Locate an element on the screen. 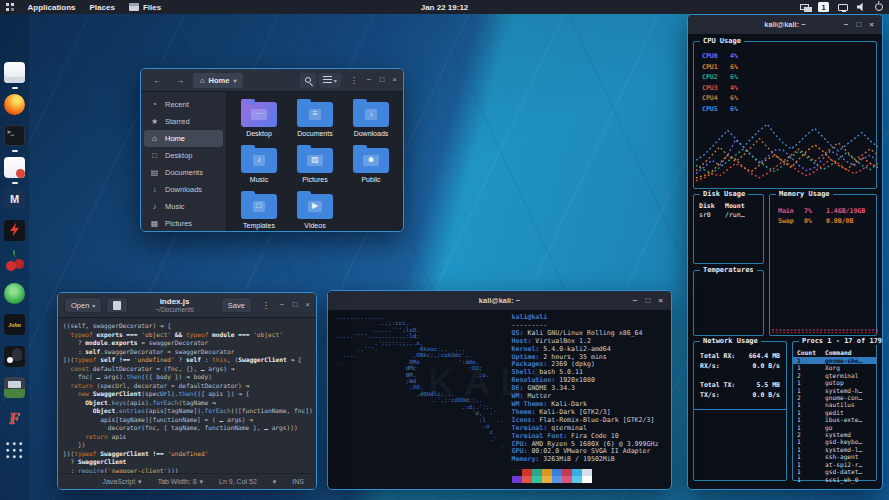  back-button: ← is located at coordinates (157, 80).